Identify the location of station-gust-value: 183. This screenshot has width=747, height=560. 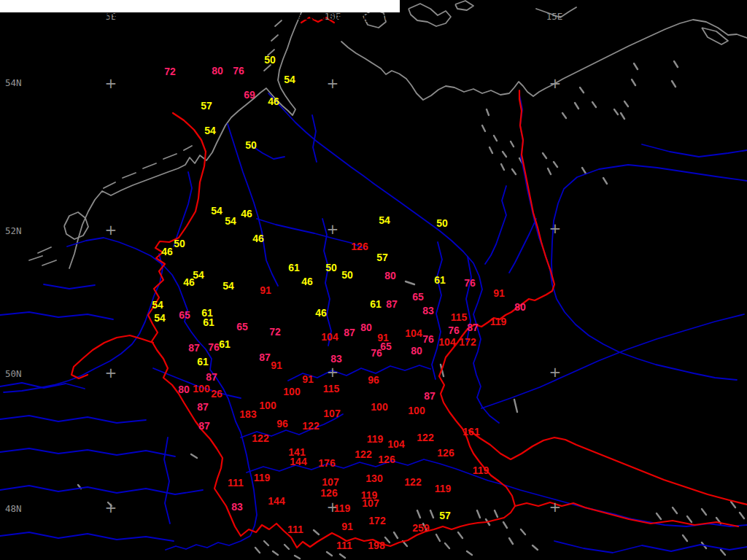
(248, 414).